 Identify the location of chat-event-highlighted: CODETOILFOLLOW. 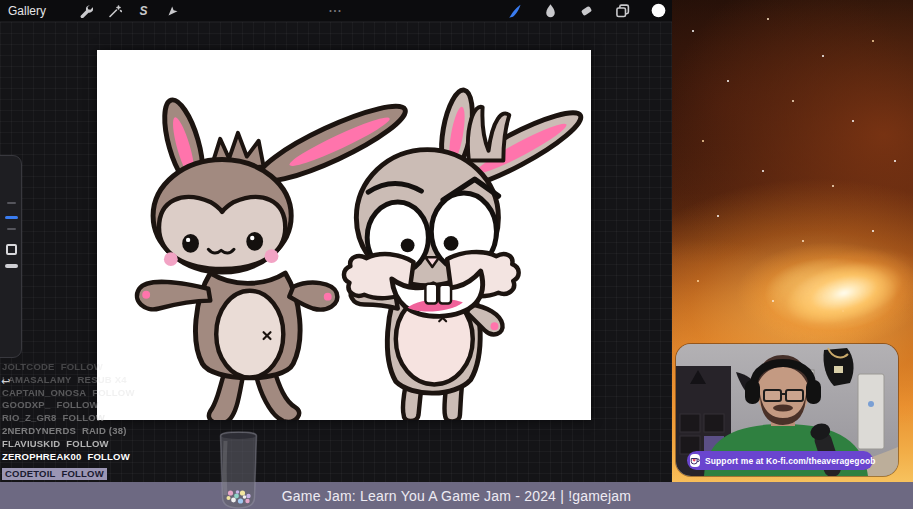
(54, 474).